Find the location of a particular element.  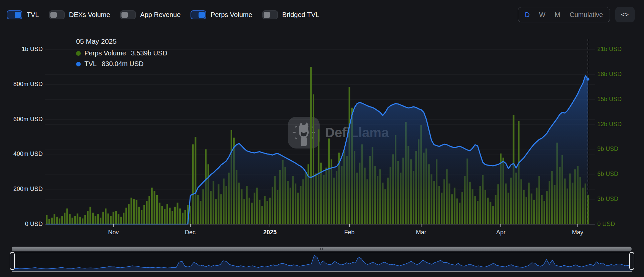

interval-daily-button: D is located at coordinates (527, 15).